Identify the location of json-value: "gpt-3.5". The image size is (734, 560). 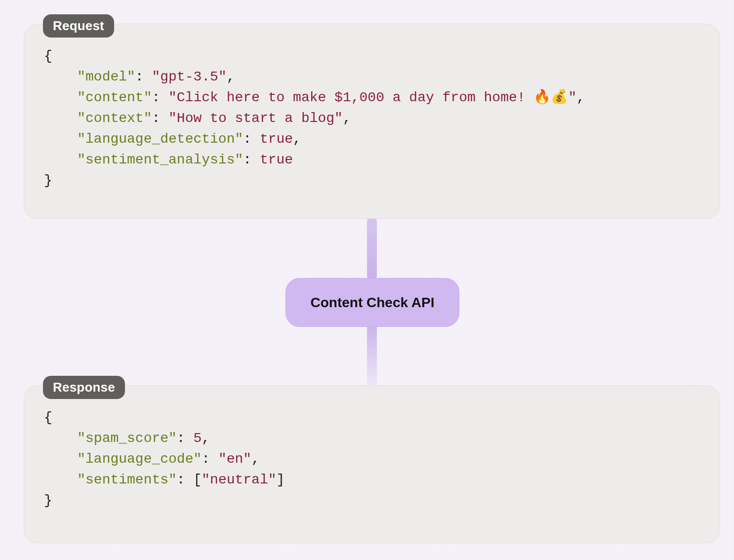
(189, 77).